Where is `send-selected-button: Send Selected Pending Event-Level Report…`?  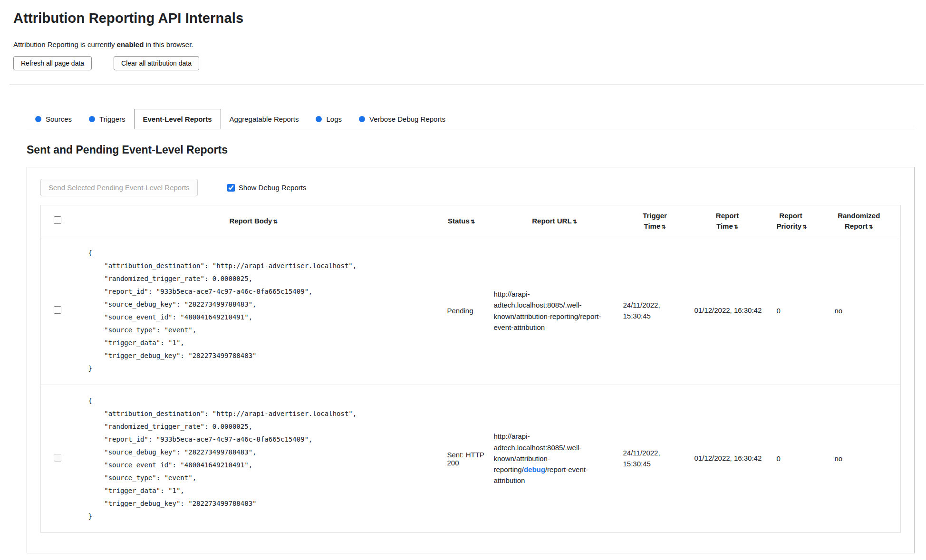 send-selected-button: Send Selected Pending Event-Level Report… is located at coordinates (119, 187).